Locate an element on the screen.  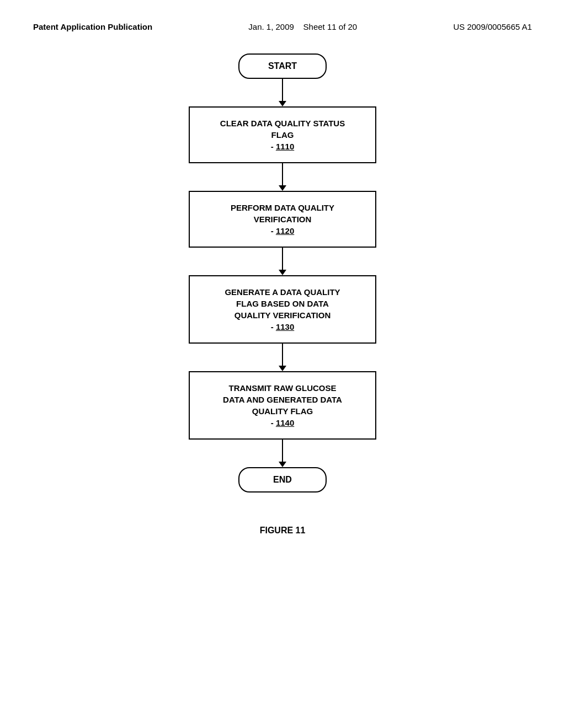
step-1110-line1: CLEAR DATA QUALITY STATUS is located at coordinates (282, 124).